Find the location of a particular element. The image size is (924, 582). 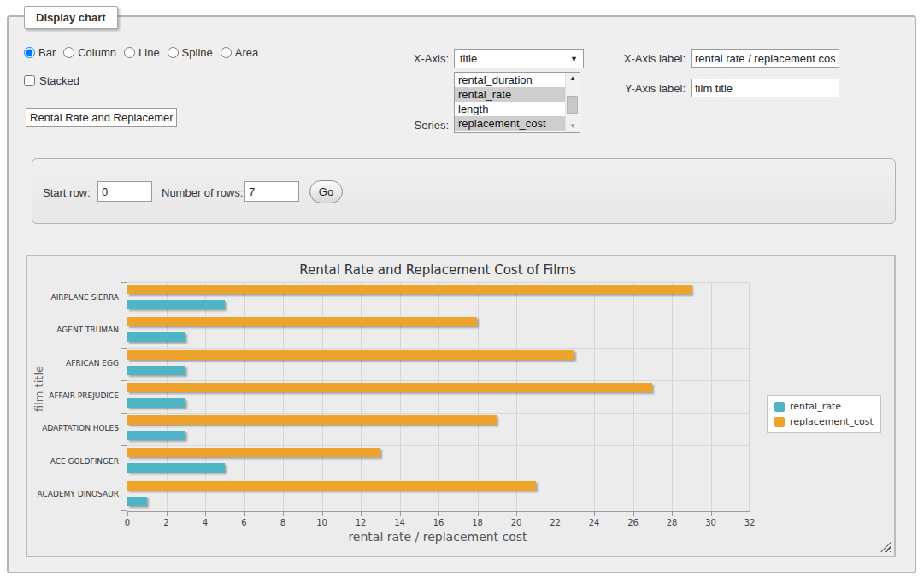

x-axis-selected-value: title is located at coordinates (468, 58).